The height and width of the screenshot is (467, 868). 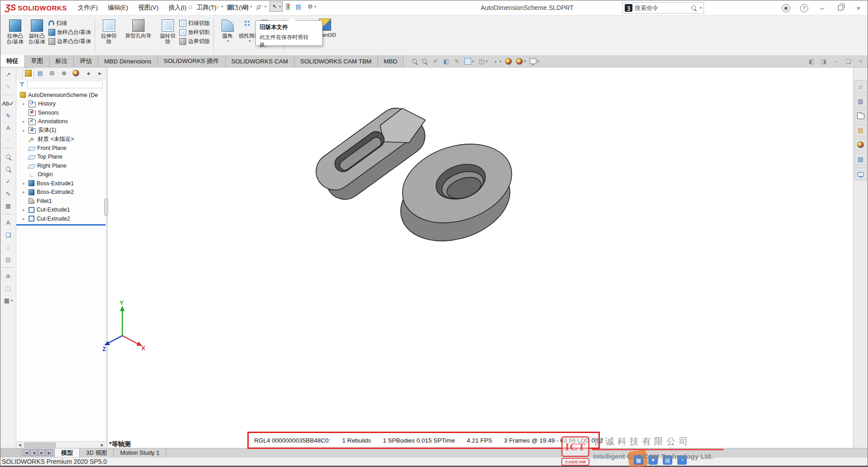 I want to click on sheet-nav-button: ▶|, so click(x=49, y=453).